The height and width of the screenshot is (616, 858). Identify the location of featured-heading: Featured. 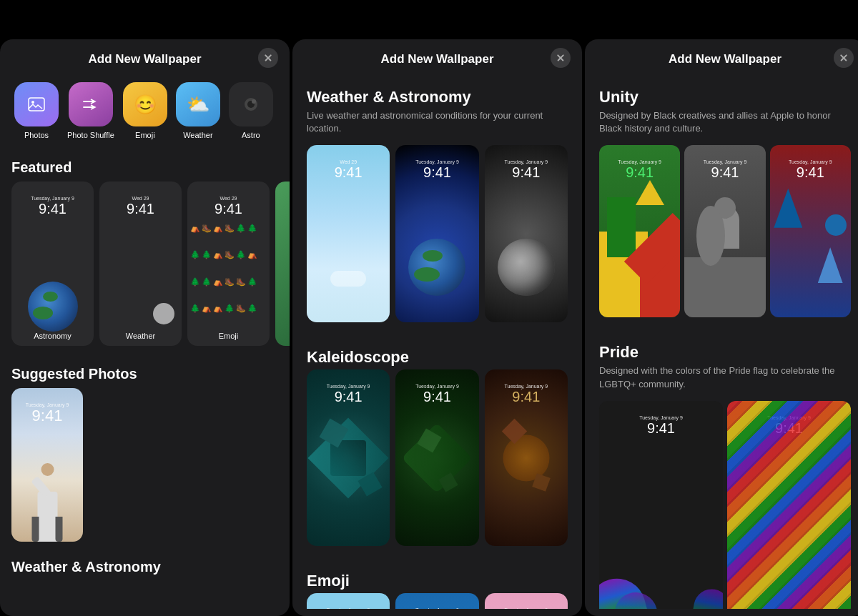
(144, 166).